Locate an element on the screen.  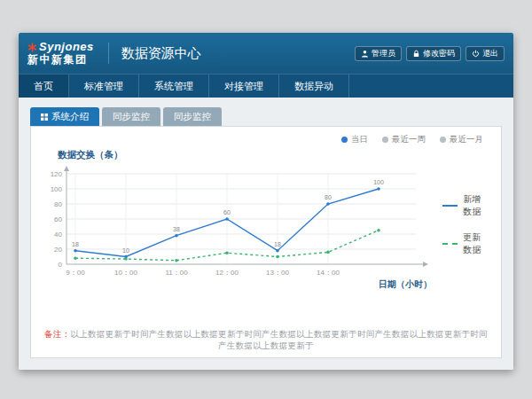
logout-label: 退出 is located at coordinates (490, 53).